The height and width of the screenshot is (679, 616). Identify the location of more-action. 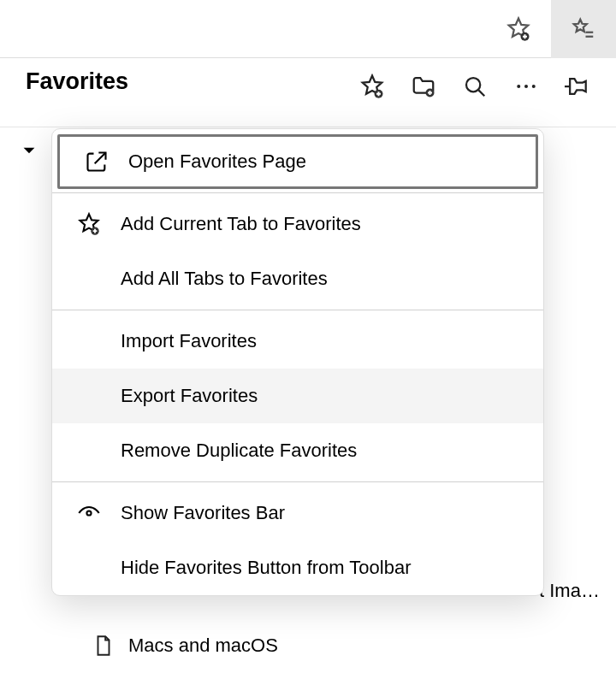
(526, 86).